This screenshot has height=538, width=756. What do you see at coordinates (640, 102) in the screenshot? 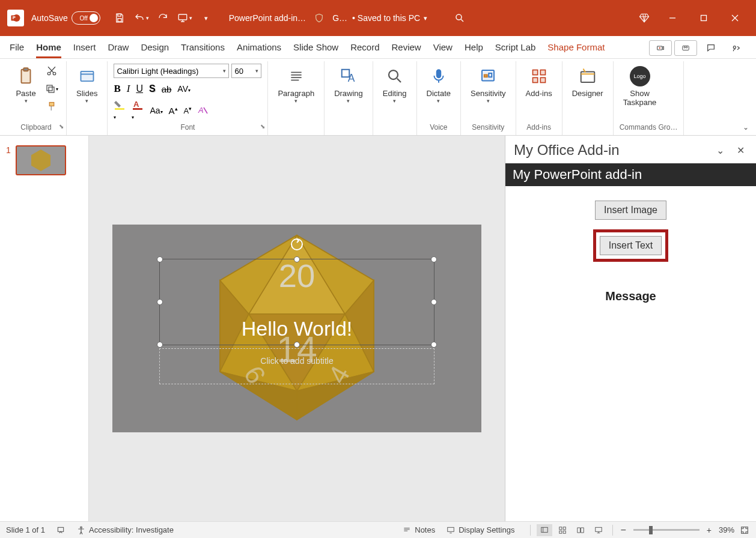
I see `show-taskpane-label2: Taskpane` at bounding box center [640, 102].